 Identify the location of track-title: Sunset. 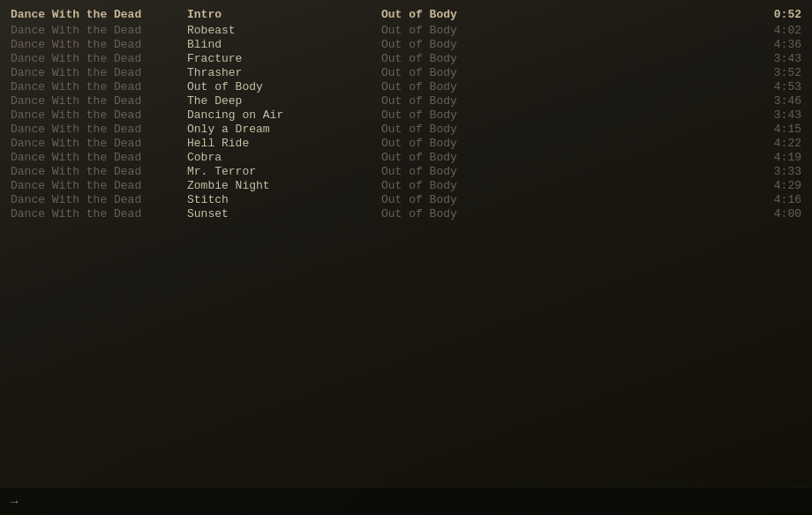
(284, 213).